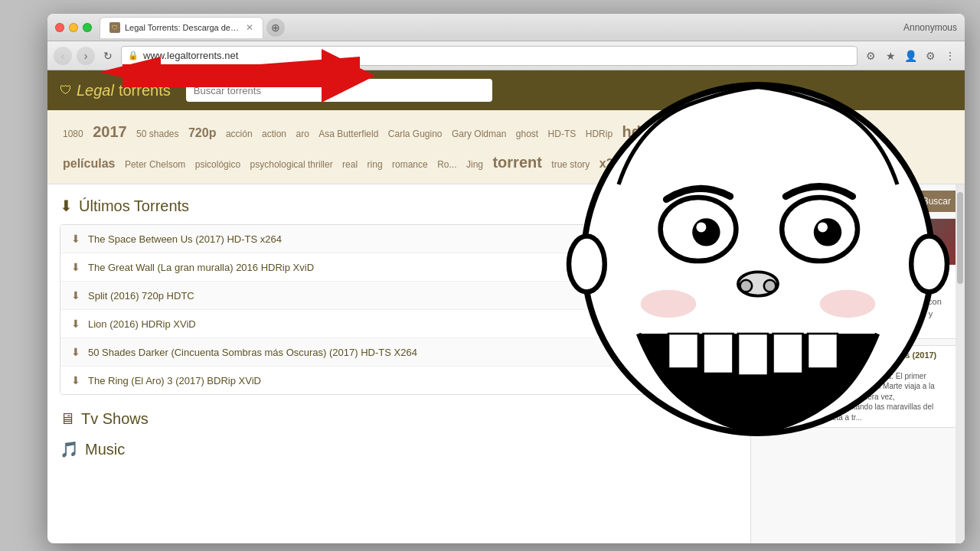 This screenshot has width=980, height=551. What do you see at coordinates (60, 28) in the screenshot?
I see `close-button` at bounding box center [60, 28].